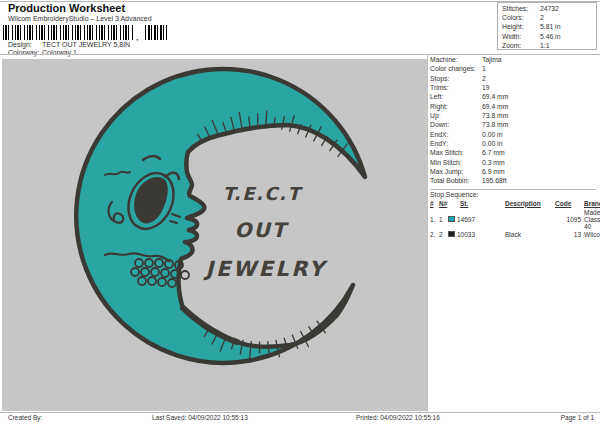 This screenshot has width=600, height=424. I want to click on detail-value: 19, so click(486, 88).